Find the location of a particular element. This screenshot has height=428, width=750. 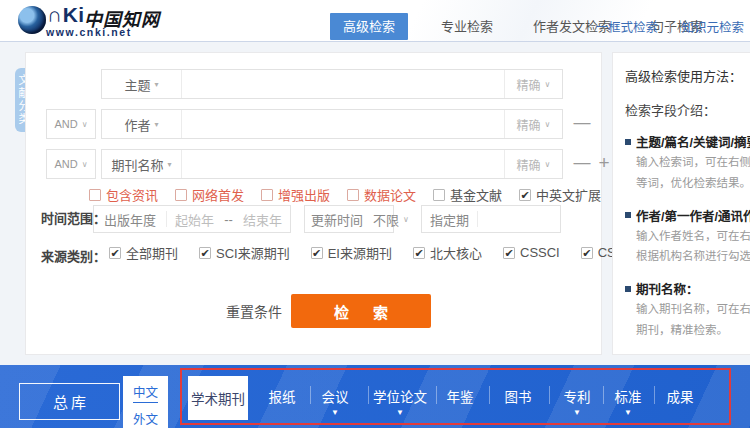

field-name-select: 期刊名称▾ is located at coordinates (142, 164).